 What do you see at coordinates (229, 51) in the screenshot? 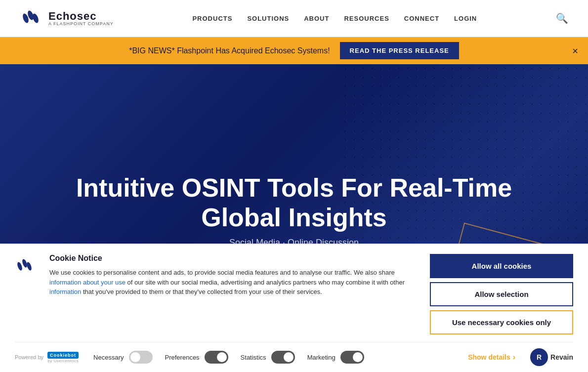
I see `banner-text: *BIG NEWS* Flashpoint Has Acquired Echos…` at bounding box center [229, 51].